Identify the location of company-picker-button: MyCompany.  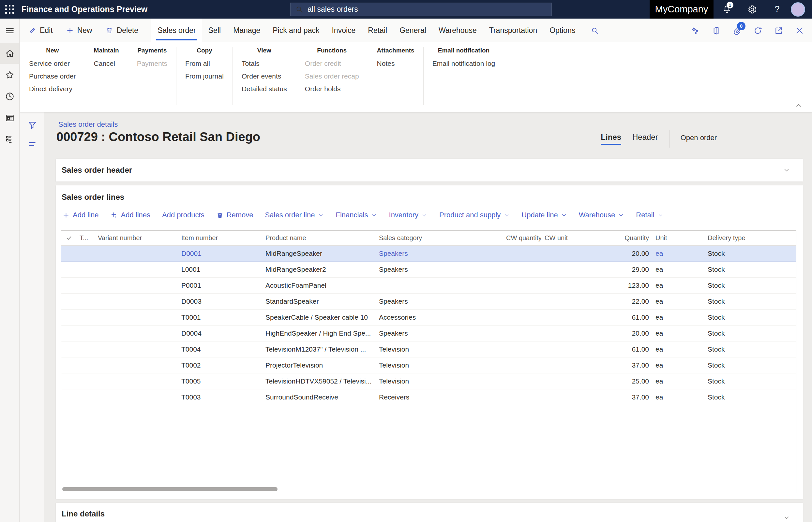
(682, 9).